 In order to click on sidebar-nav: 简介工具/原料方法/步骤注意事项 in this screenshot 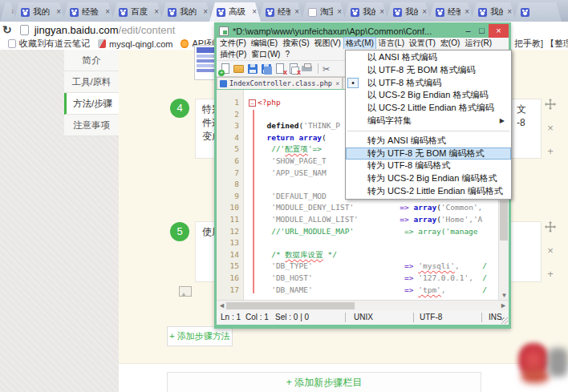, I will do `click(91, 93)`.